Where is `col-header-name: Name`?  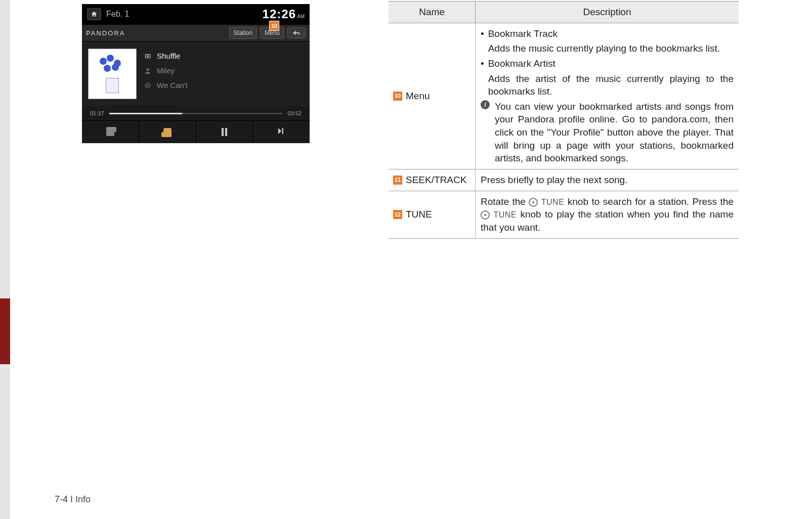 col-header-name: Name is located at coordinates (432, 12).